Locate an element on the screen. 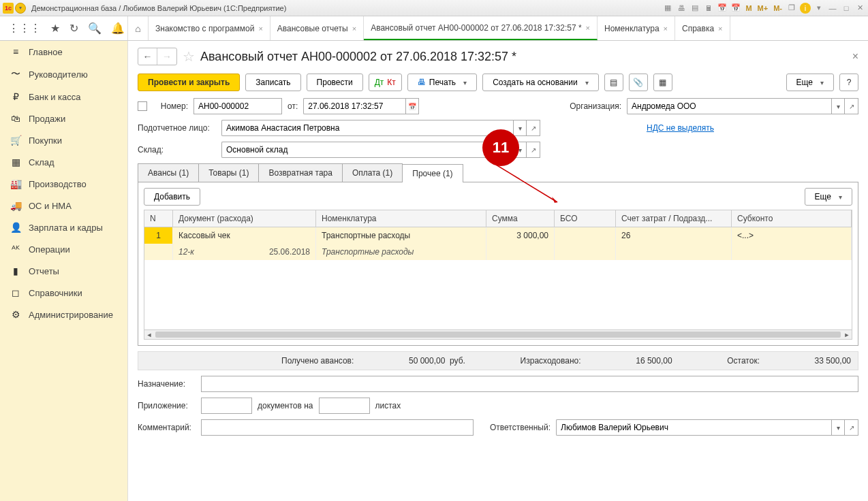 The width and height of the screenshot is (868, 501). org-input is located at coordinates (729, 106).